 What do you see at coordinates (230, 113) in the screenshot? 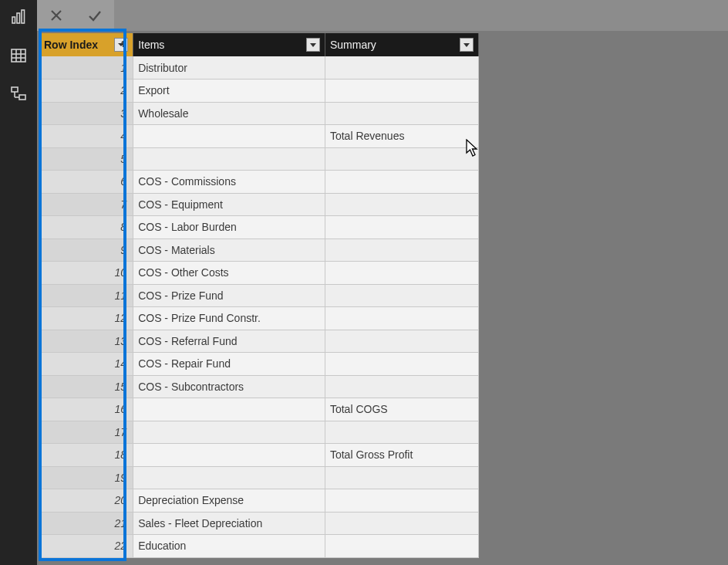
I see `items-cell: Wholesale` at bounding box center [230, 113].